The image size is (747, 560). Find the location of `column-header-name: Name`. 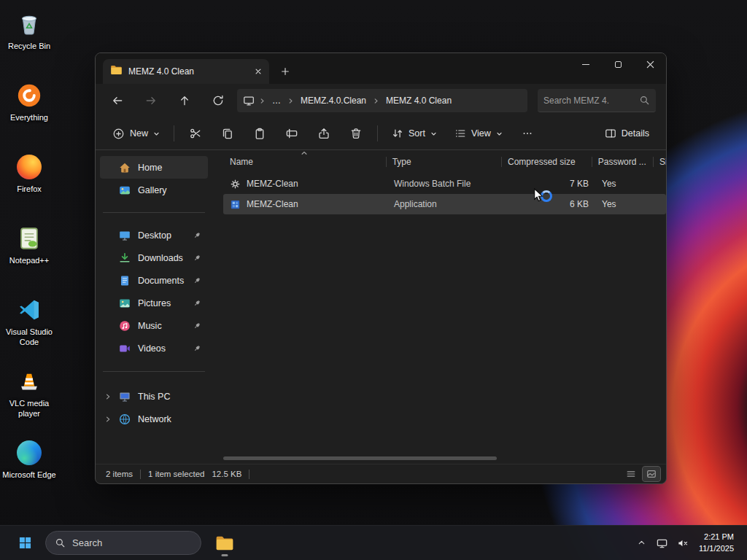

column-header-name: Name is located at coordinates (305, 162).